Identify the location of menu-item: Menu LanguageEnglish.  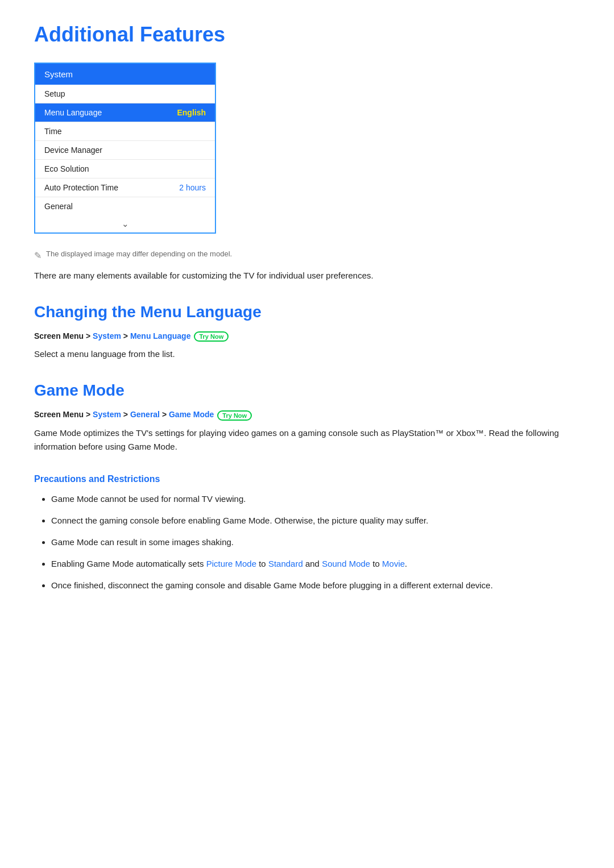
(125, 113).